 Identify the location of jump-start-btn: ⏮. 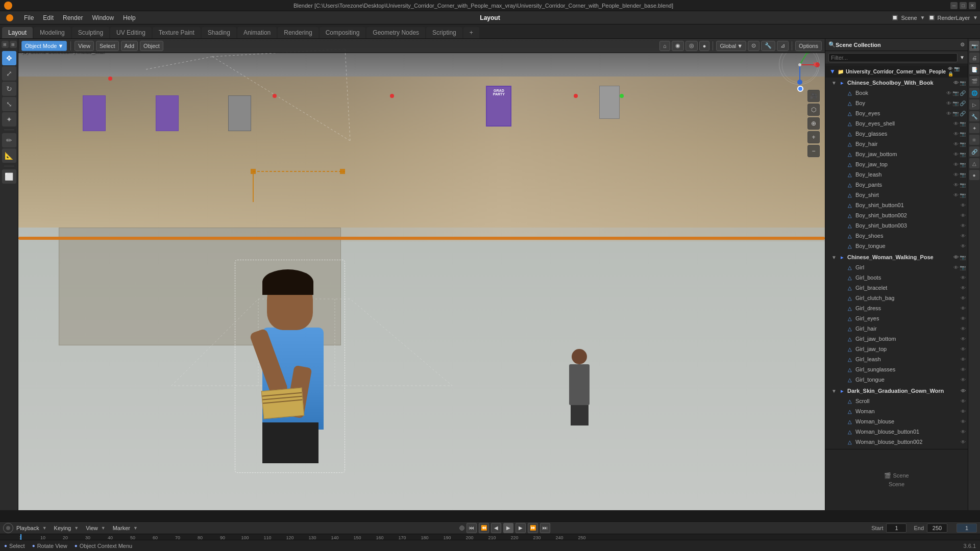
(472, 528).